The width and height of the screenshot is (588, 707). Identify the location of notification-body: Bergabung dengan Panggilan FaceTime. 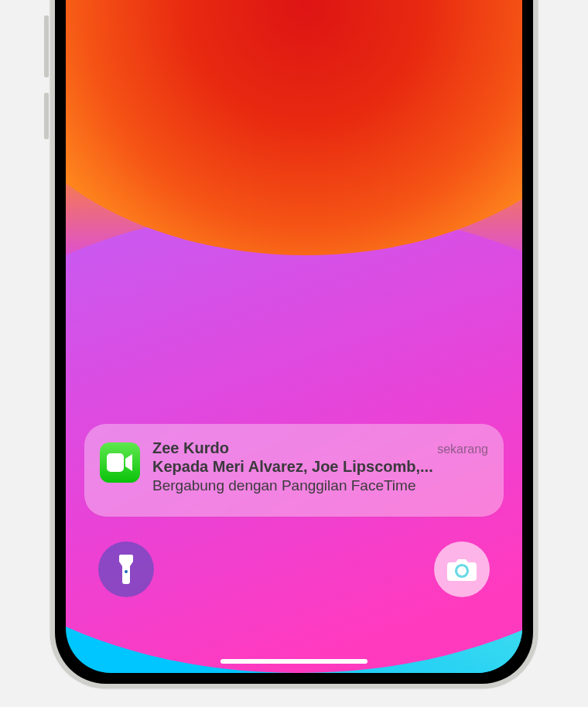
(320, 486).